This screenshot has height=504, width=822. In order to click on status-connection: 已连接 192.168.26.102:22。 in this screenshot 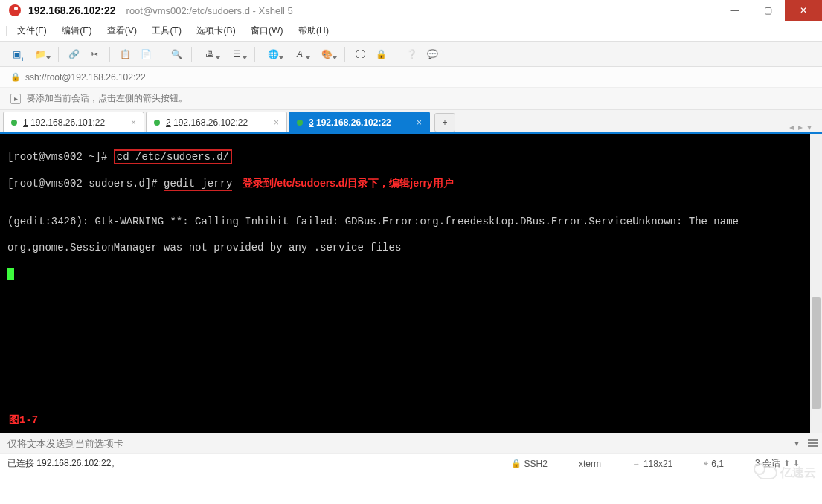, I will do `click(64, 464)`.